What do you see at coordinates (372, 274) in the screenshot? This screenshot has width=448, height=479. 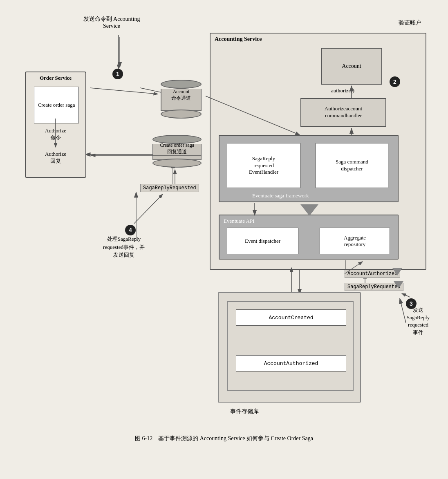 I see `account-authorized-badge: AccountAuthorized` at bounding box center [372, 274].